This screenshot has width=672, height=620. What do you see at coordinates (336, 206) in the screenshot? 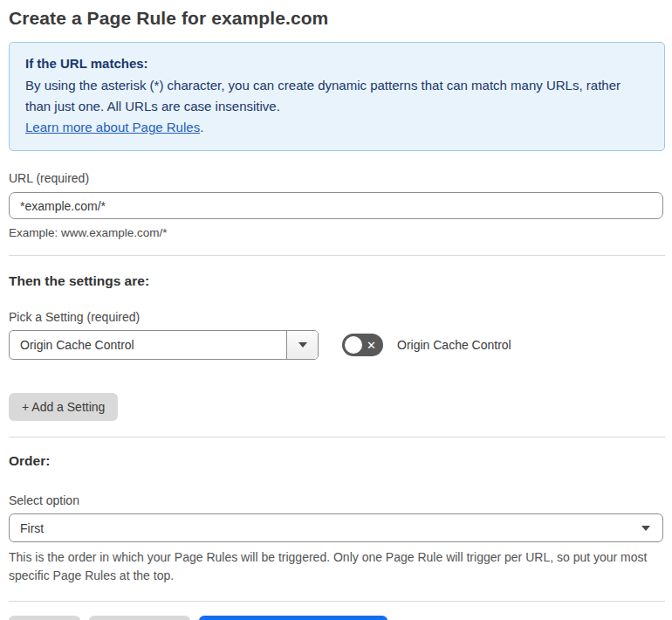
I see `url-input` at bounding box center [336, 206].